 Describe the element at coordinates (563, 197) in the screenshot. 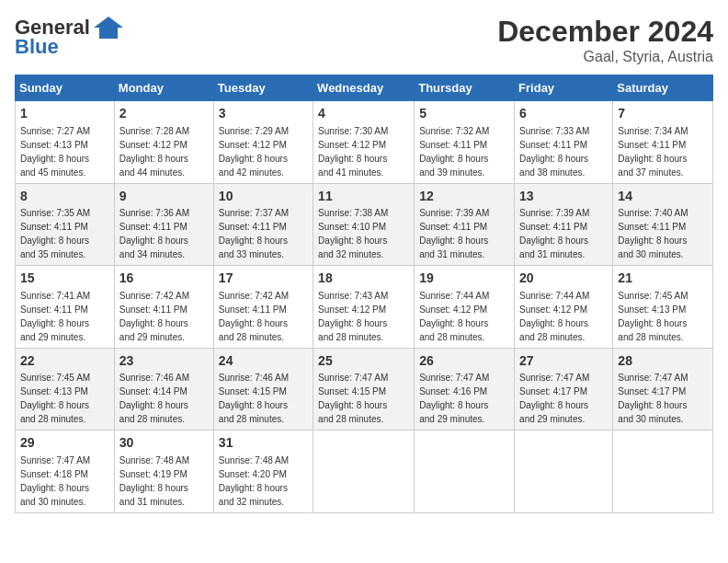

I see `day-number: 13` at that location.